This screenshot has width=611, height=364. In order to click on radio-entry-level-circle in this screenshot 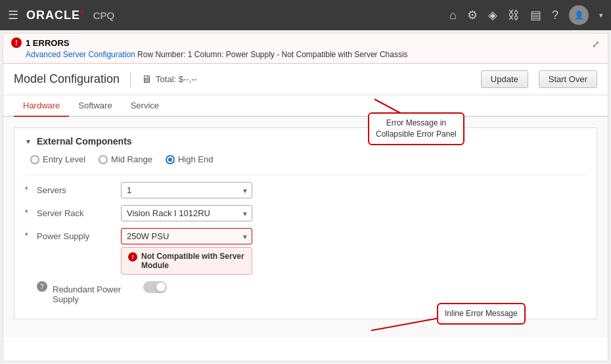, I will do `click(35, 160)`.